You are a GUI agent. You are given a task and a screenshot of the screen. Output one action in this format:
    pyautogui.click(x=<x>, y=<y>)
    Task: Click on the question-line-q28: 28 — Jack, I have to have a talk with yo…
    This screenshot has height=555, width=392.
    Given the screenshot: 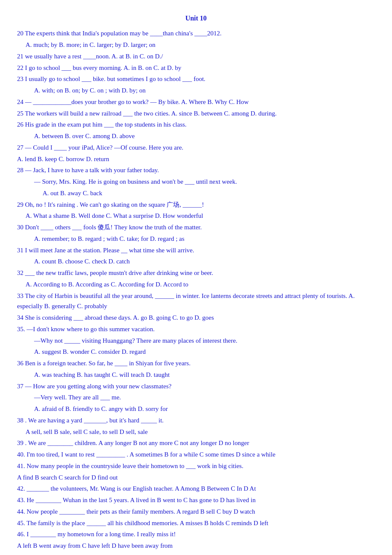 What is the action you would take?
    pyautogui.click(x=196, y=171)
    